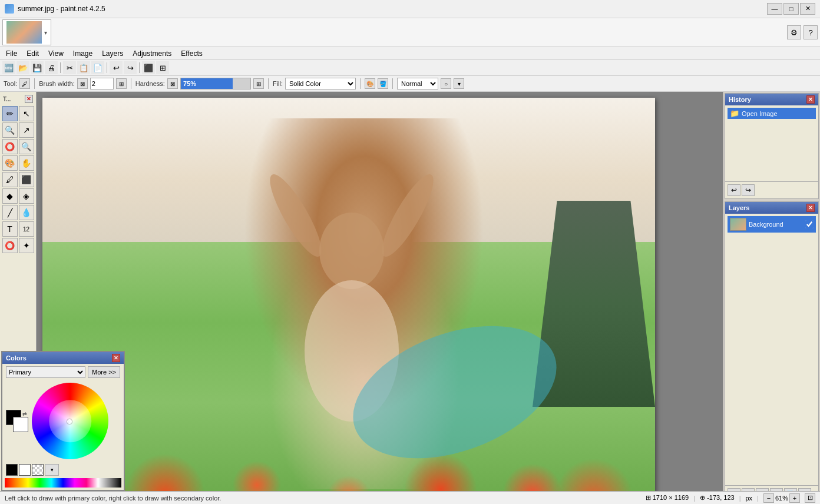 Image resolution: width=820 pixels, height=504 pixels. What do you see at coordinates (734, 190) in the screenshot?
I see `undo-history-button: ↩` at bounding box center [734, 190].